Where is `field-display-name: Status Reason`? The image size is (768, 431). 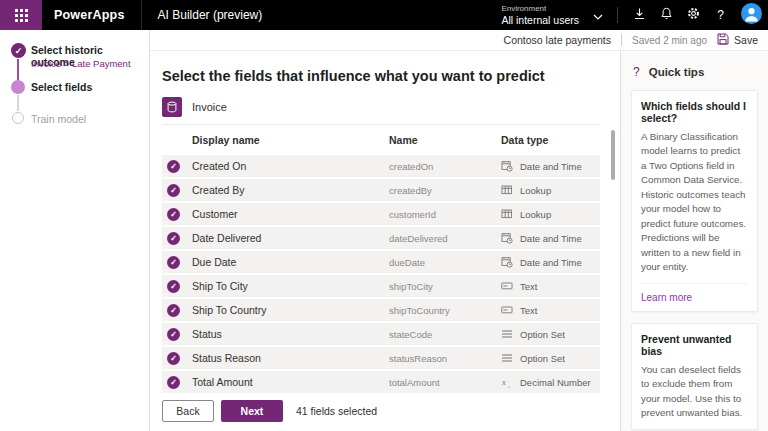
field-display-name: Status Reason is located at coordinates (290, 358).